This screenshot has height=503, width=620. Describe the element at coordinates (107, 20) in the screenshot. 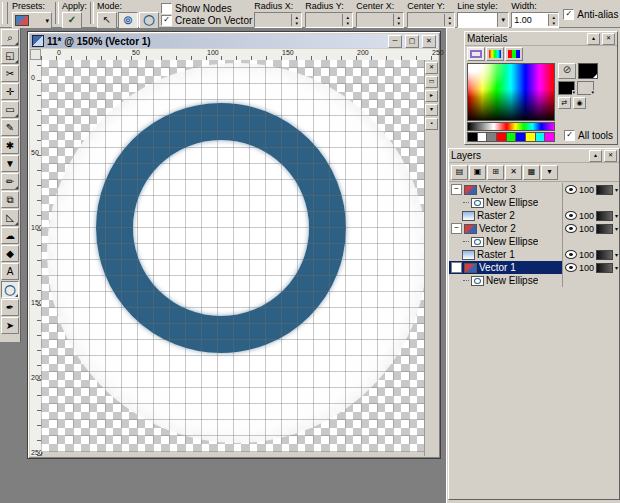

I see `mode-edit-button: ↖` at that location.